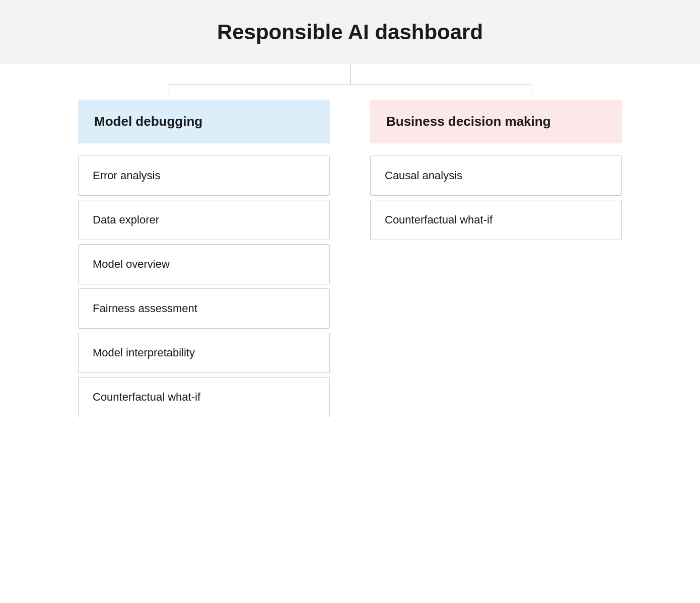  Describe the element at coordinates (496, 122) in the screenshot. I see `business-decision-making-header: Business decision making` at that location.